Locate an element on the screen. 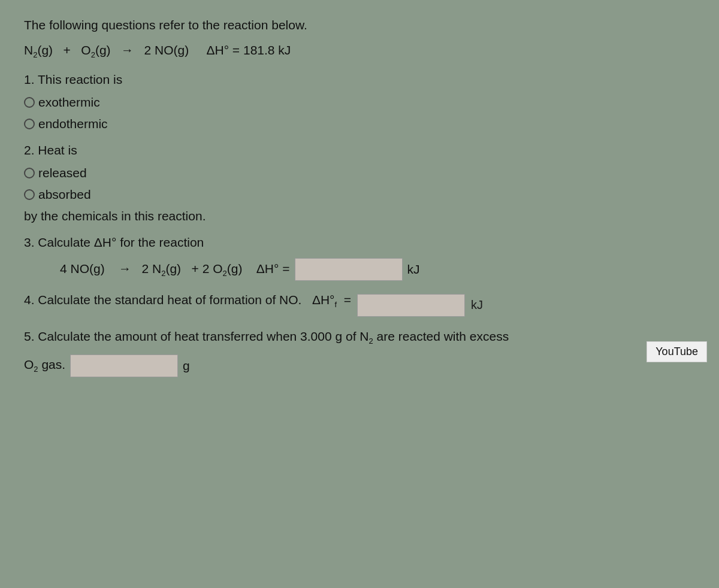 The height and width of the screenshot is (588, 719). option-absorbed: absorbed is located at coordinates (360, 195).